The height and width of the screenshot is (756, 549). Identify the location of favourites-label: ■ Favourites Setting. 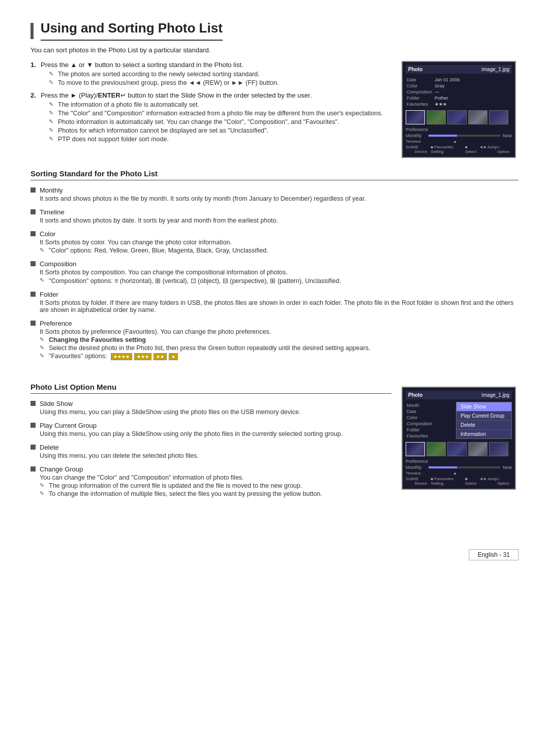
(448, 149).